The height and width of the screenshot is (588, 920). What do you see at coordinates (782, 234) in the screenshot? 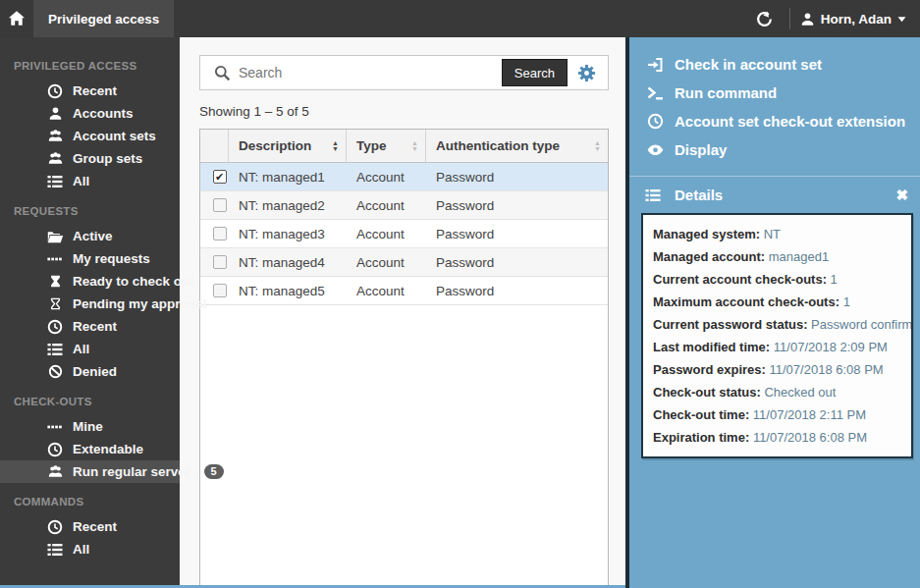
I see `detail-row-managed-system: Managed system: NT` at bounding box center [782, 234].